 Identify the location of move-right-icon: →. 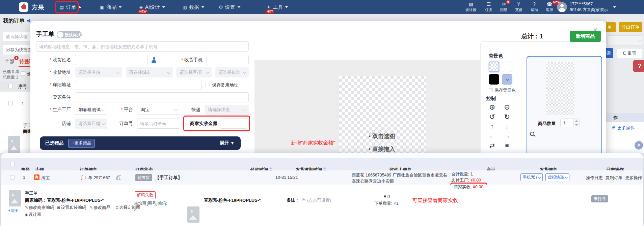
(507, 136).